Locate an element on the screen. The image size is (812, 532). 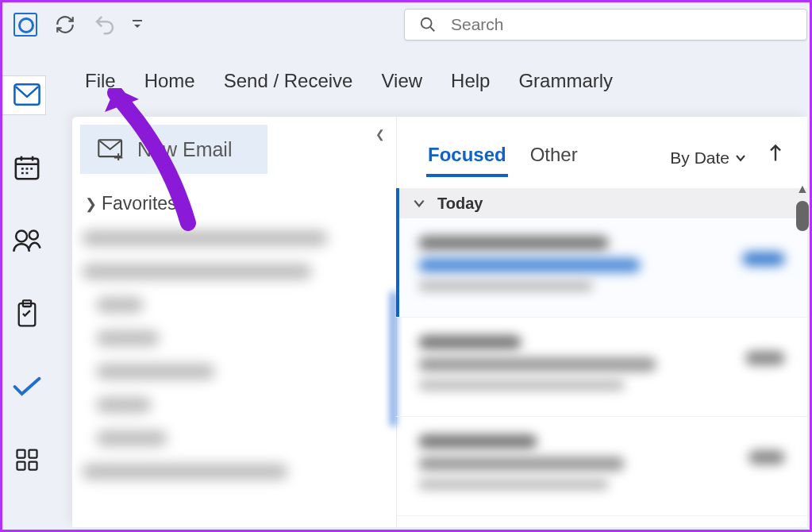
rail-mail-icon is located at coordinates (27, 94).